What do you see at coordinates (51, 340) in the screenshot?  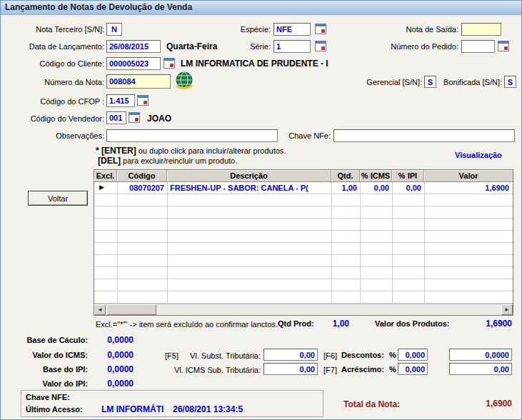 I see `base-calculo-label: Base de Cáculo:` at bounding box center [51, 340].